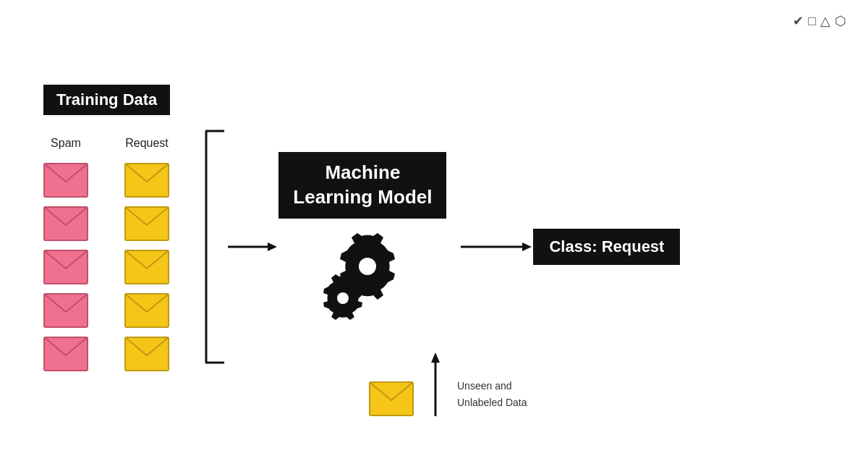  What do you see at coordinates (448, 384) in the screenshot?
I see `unseen-section: Unseen and Unlabeled Data` at bounding box center [448, 384].